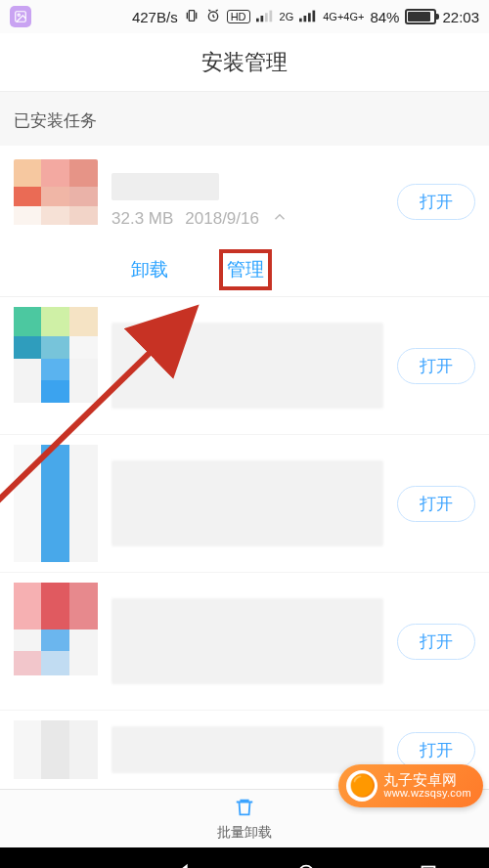  I want to click on nav-recent-icon, so click(428, 865).